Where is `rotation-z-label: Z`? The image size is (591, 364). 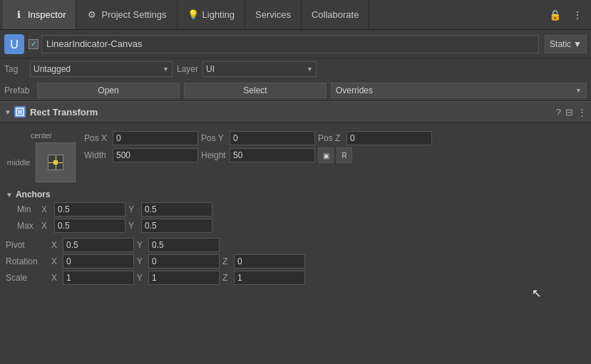
rotation-z-label: Z is located at coordinates (227, 261).